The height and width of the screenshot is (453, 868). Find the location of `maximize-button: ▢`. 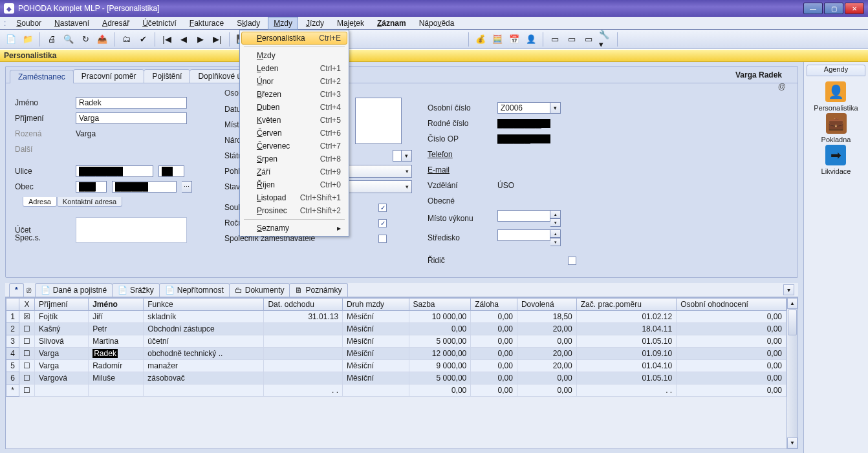

maximize-button: ▢ is located at coordinates (834, 8).